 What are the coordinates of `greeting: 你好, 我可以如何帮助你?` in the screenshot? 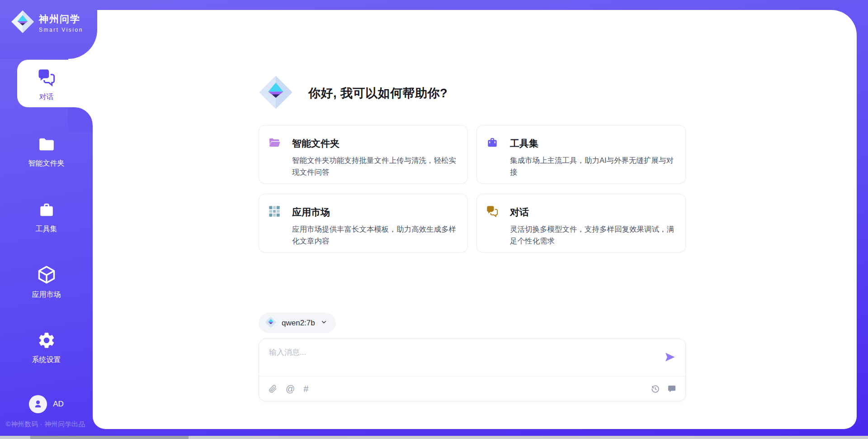 It's located at (353, 93).